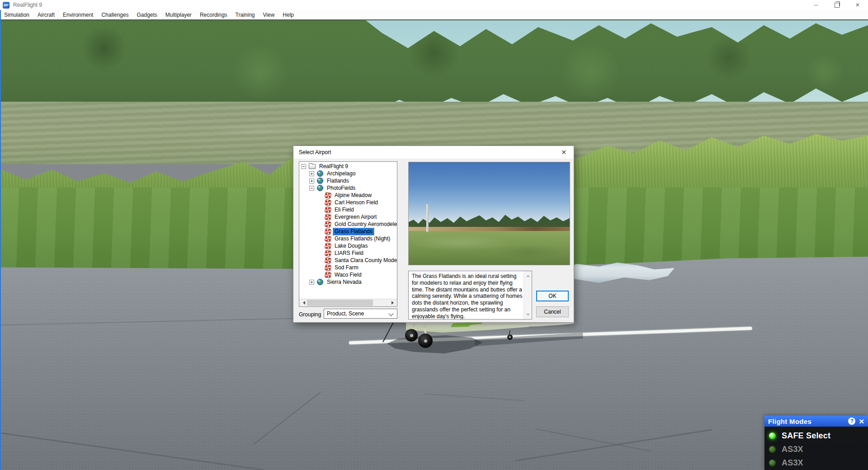  Describe the element at coordinates (862, 421) in the screenshot. I see `close-icon: ✕` at that location.